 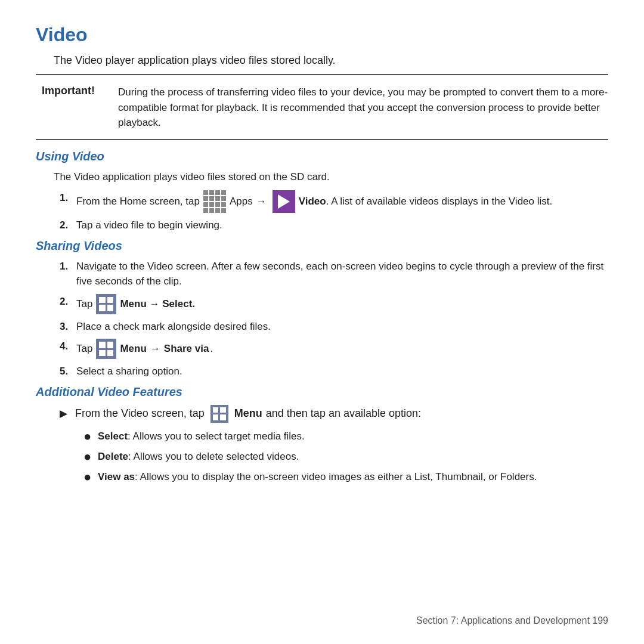 What do you see at coordinates (426, 202) in the screenshot?
I see `step-1-text-after: Video. A list of available videos displa…` at bounding box center [426, 202].